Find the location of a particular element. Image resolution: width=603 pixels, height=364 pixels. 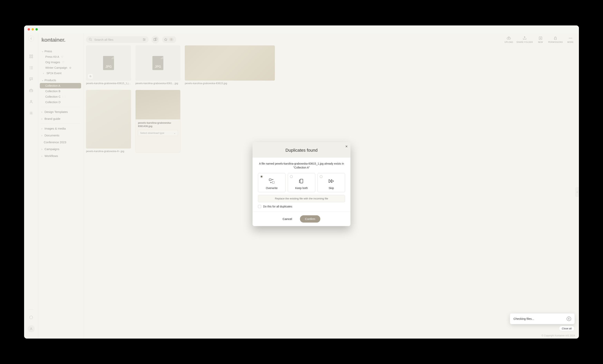

option-skip: Skip is located at coordinates (331, 183).